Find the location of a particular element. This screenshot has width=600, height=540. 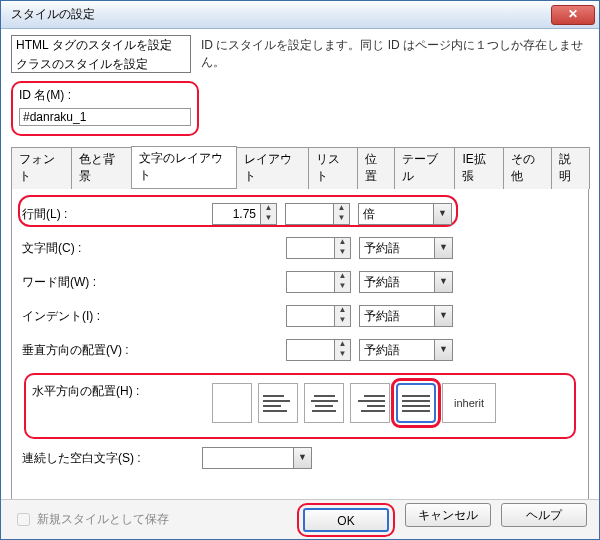

tab-table: テーブル is located at coordinates (424, 168).